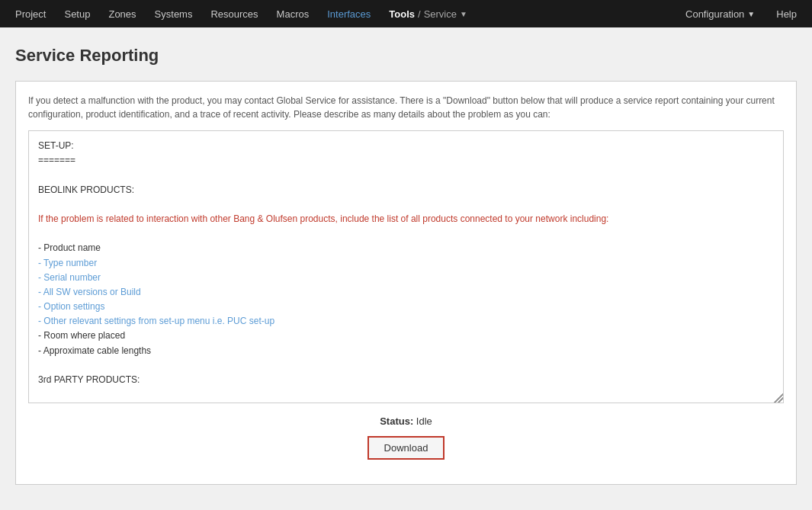 The height and width of the screenshot is (510, 812). Describe the element at coordinates (402, 14) in the screenshot. I see `nav-tools-label: Tools` at that location.